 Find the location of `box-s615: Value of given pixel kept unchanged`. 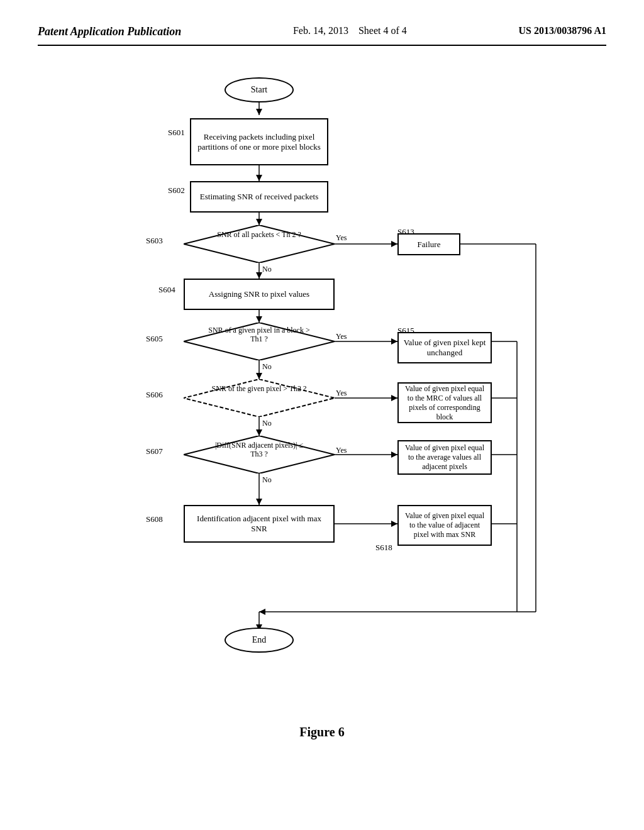

box-s615: Value of given pixel kept unchanged is located at coordinates (445, 348).